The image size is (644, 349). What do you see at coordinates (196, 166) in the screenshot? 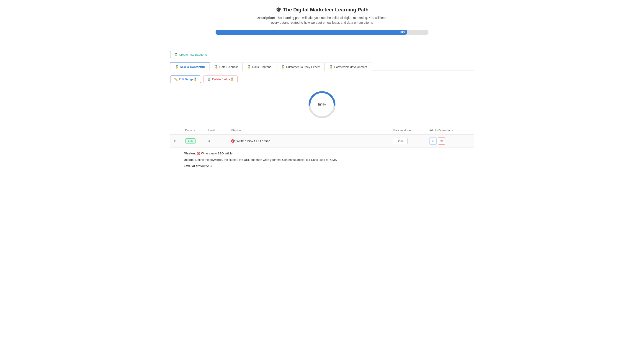
I see `detail-level-label: Level of difficulty:` at bounding box center [196, 166].